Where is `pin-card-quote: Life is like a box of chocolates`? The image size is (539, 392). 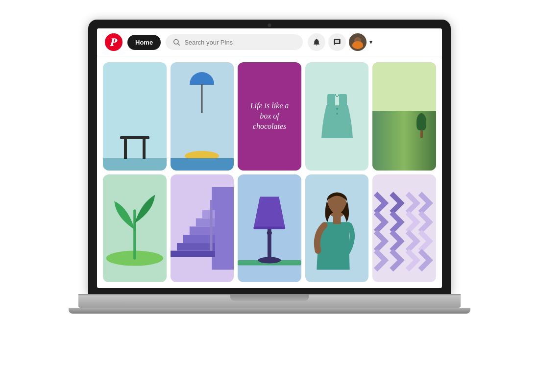 pin-card-quote: Life is like a box of chocolates is located at coordinates (270, 117).